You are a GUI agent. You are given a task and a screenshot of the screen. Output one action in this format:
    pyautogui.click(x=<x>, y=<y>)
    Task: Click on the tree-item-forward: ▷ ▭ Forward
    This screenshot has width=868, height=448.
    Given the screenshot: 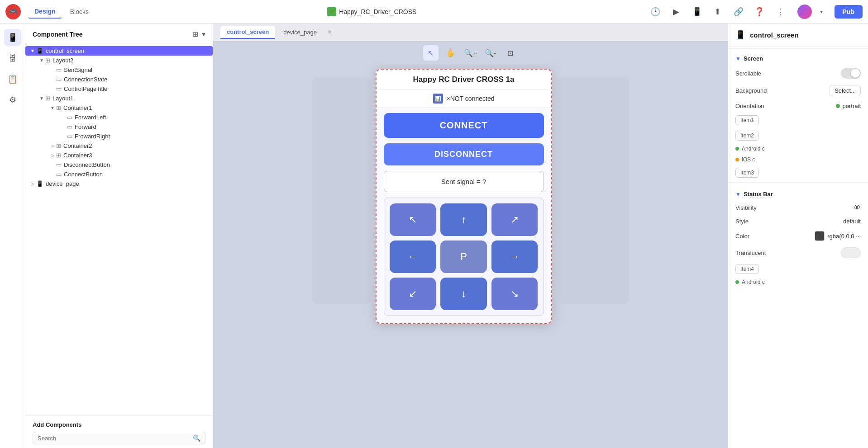 What is the action you would take?
    pyautogui.click(x=119, y=127)
    